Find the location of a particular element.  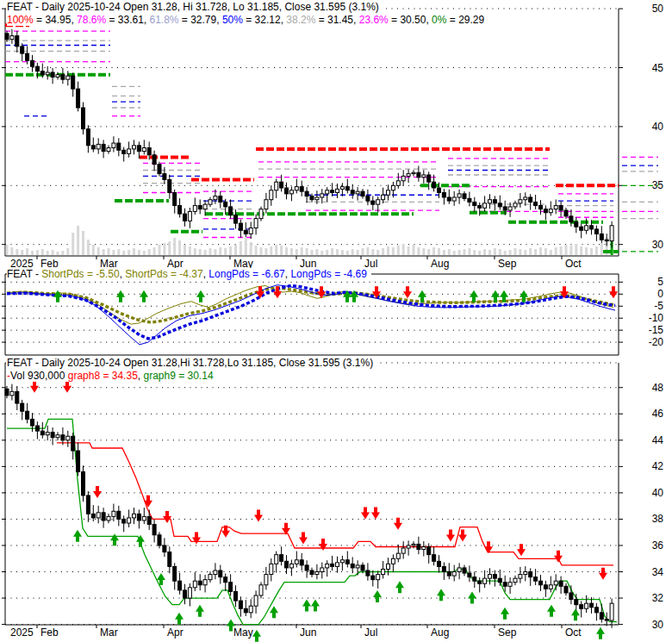

y-axis-tick-label: 48 is located at coordinates (658, 388).